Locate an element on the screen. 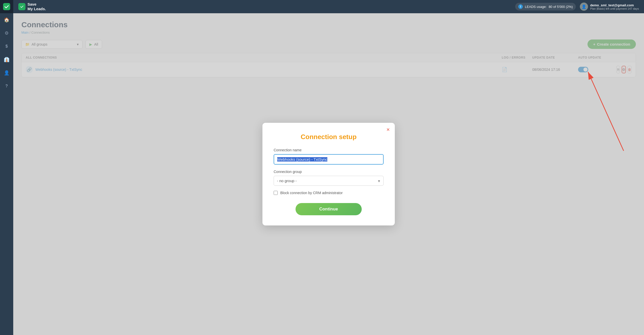  user-email: demo_sml_test@gmail.com is located at coordinates (614, 5).